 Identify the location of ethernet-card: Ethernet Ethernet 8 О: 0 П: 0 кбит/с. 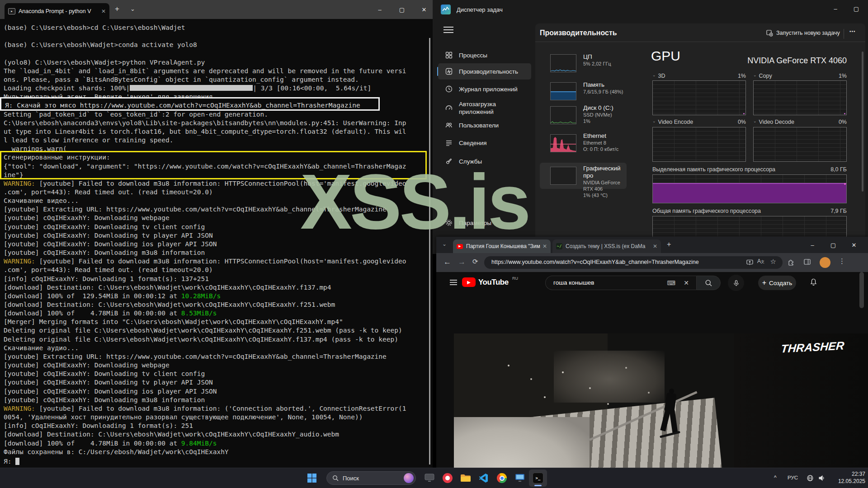
(601, 142).